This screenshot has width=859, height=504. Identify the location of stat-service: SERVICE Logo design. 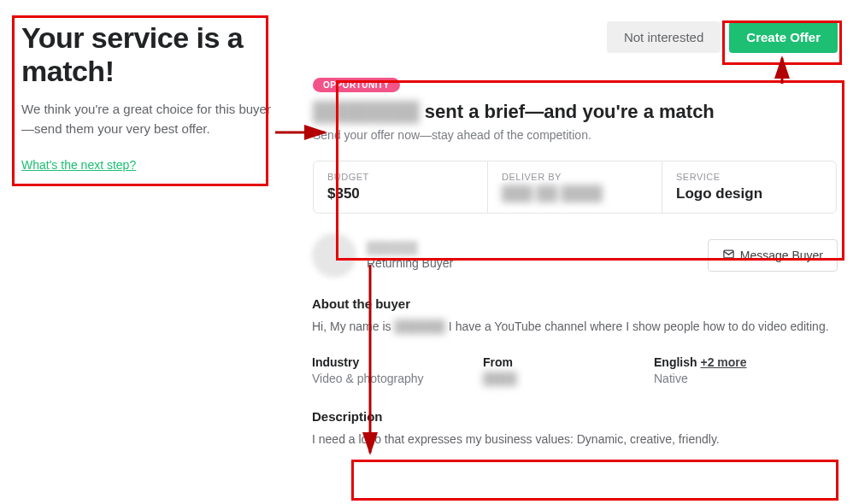
(749, 187).